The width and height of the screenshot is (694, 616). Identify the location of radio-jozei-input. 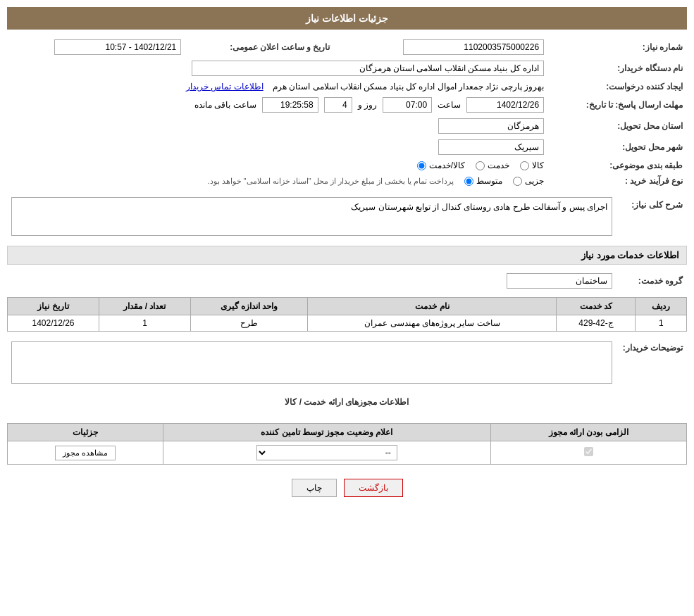
(517, 182).